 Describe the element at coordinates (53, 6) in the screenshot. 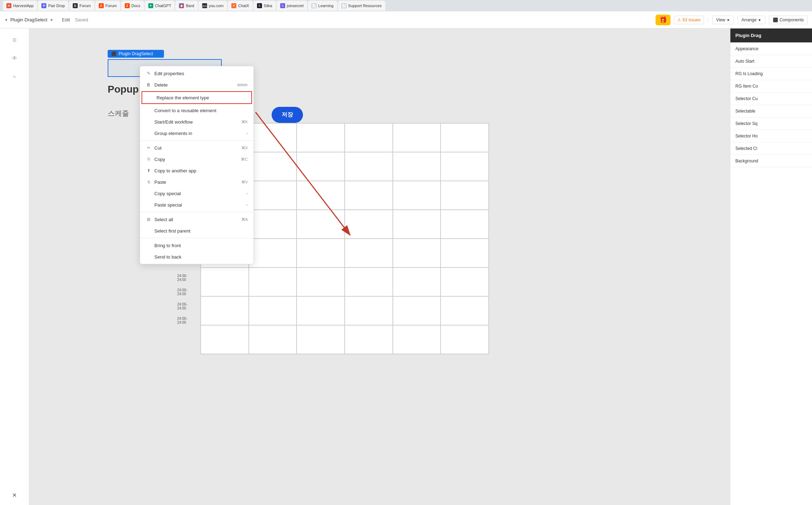

I see `tab-pairdrop: P Pair Drop` at that location.